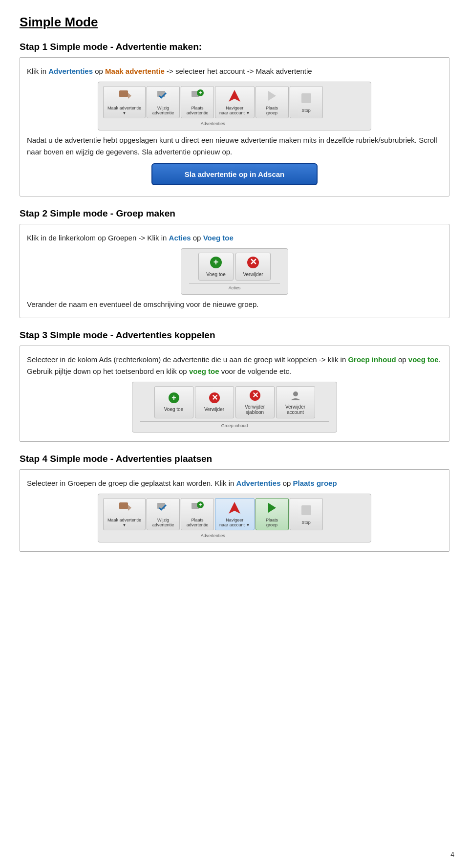 The width and height of the screenshot is (469, 868). I want to click on toolbar1-section-label: Advertenties, so click(213, 123).